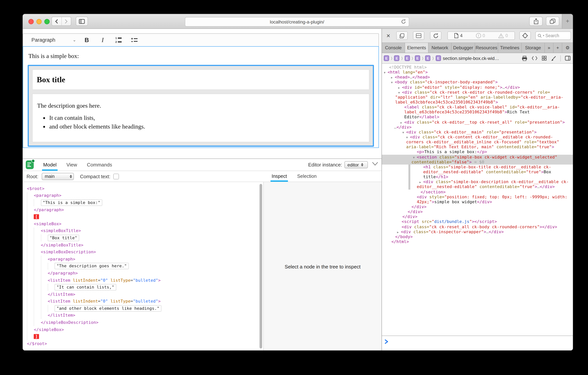 This screenshot has width=588, height=375. Describe the element at coordinates (477, 97) in the screenshot. I see `dom-tree-row: "application" dir="ltr" lang="en" aria-l…` at that location.